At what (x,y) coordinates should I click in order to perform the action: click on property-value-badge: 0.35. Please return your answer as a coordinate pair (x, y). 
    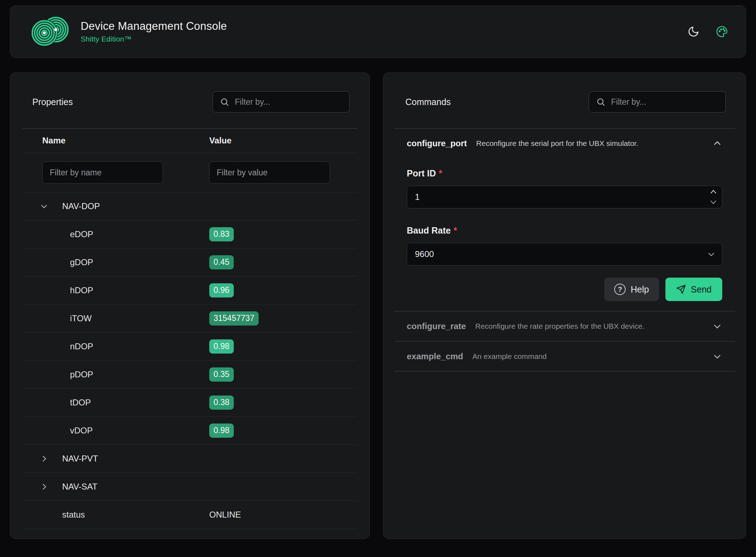
    Looking at the image, I should click on (222, 375).